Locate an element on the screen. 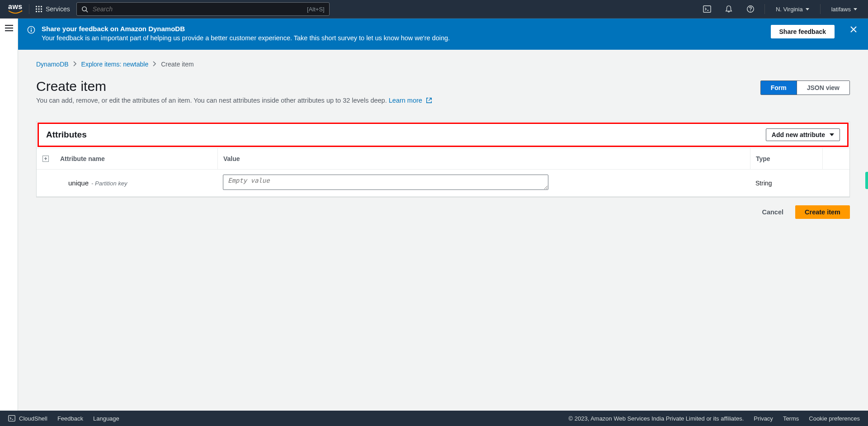 The image size is (868, 426). cancel-button: Cancel is located at coordinates (773, 212).